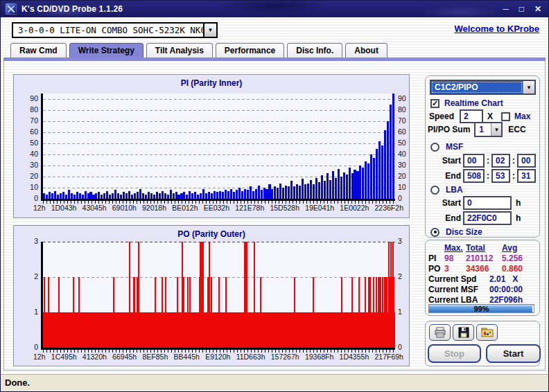  Describe the element at coordinates (474, 161) in the screenshot. I see `msf-start-min` at that location.